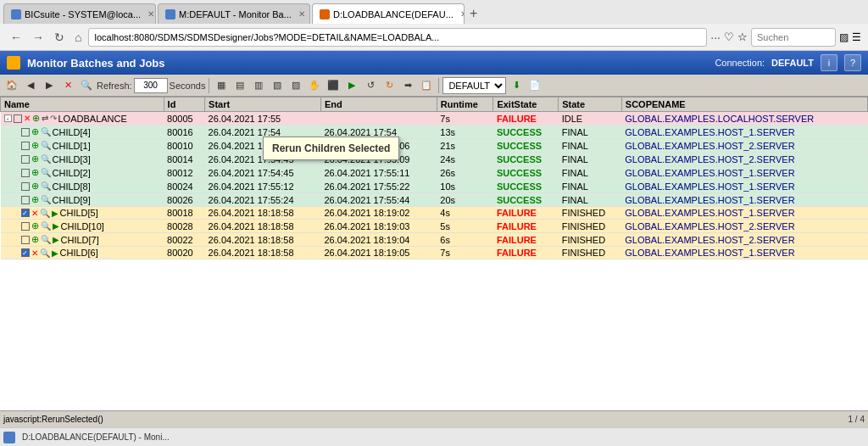  What do you see at coordinates (793, 37) in the screenshot?
I see `search-input` at bounding box center [793, 37].